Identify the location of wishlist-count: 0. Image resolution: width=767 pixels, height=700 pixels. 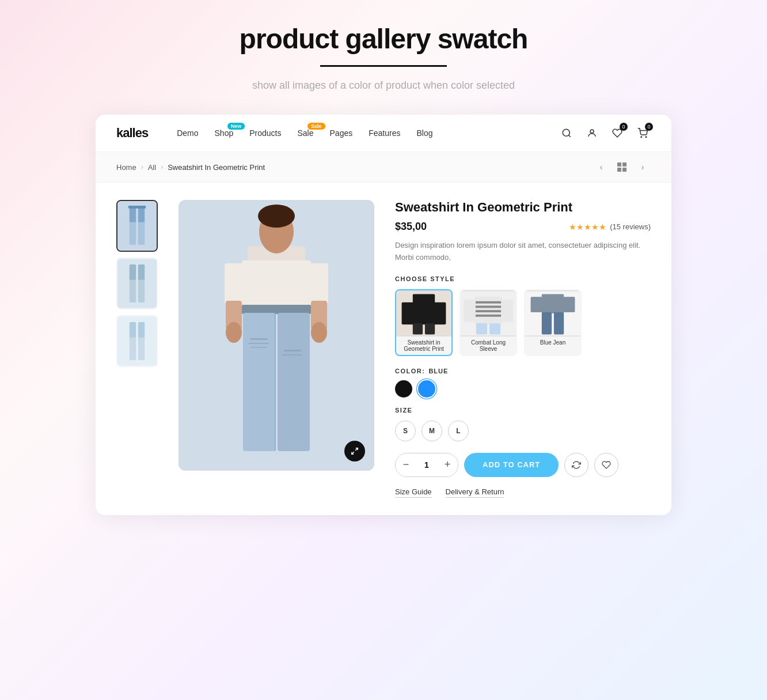
(624, 127).